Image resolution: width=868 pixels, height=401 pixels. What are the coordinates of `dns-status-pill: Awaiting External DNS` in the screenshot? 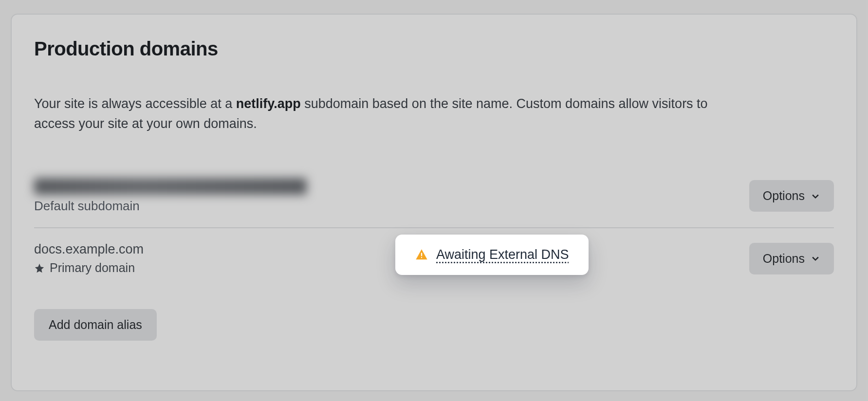 It's located at (492, 255).